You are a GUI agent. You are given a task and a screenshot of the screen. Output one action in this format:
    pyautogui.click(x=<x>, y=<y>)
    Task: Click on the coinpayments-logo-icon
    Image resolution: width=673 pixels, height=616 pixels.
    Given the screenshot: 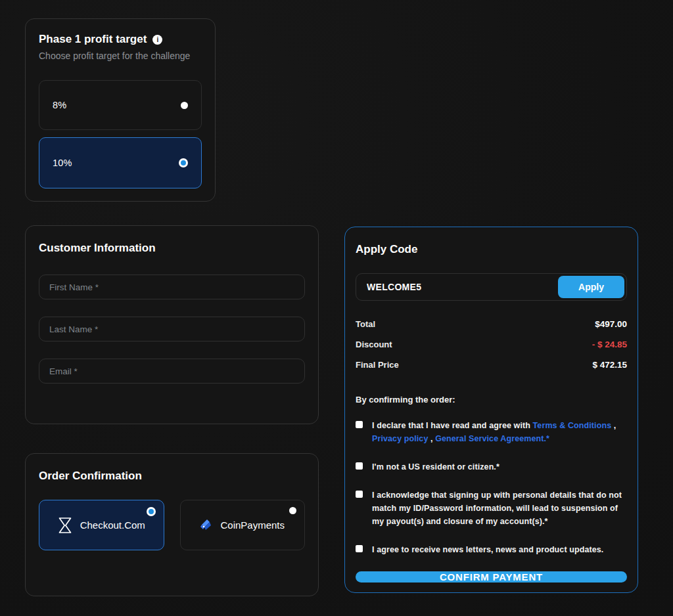 What is the action you would take?
    pyautogui.click(x=206, y=525)
    